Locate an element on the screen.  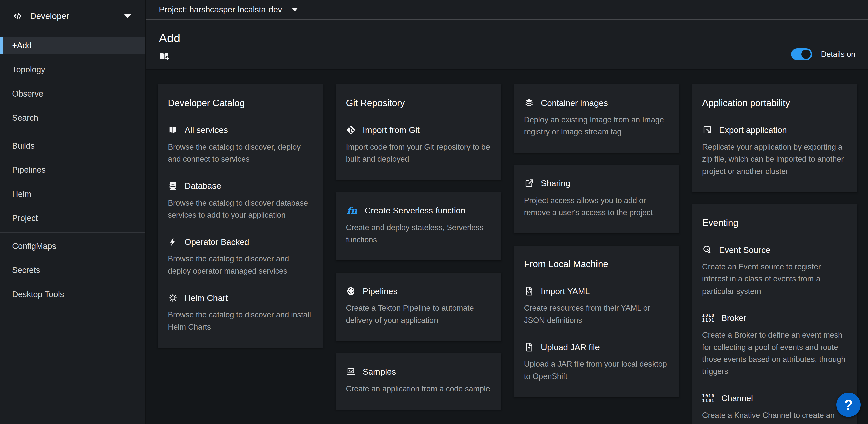
binary-icon: 1010 1101 is located at coordinates (708, 398).